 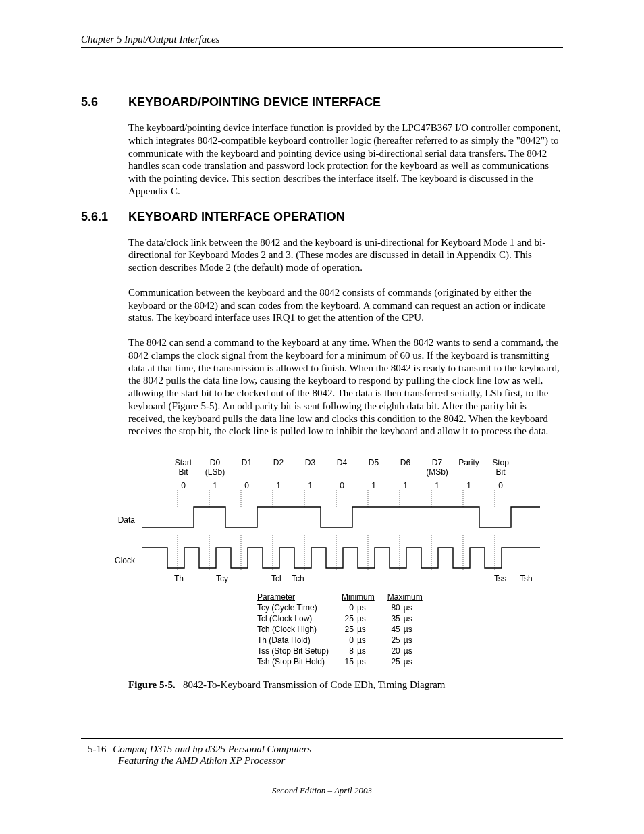 What do you see at coordinates (346, 597) in the screenshot?
I see `table-header-row: Parameter Minimum Maximum` at bounding box center [346, 597].